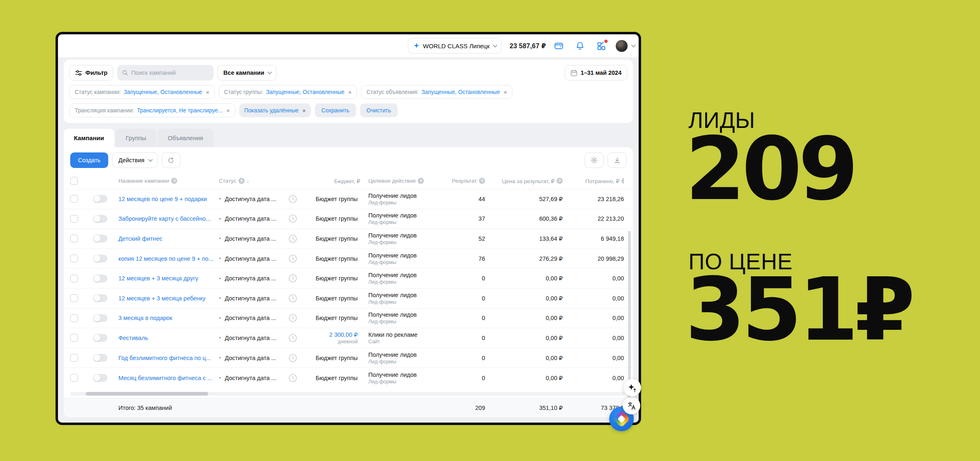  I want to click on table-row: Месяц безлимитного фитнеса с ... ● Дости…, so click(348, 378).